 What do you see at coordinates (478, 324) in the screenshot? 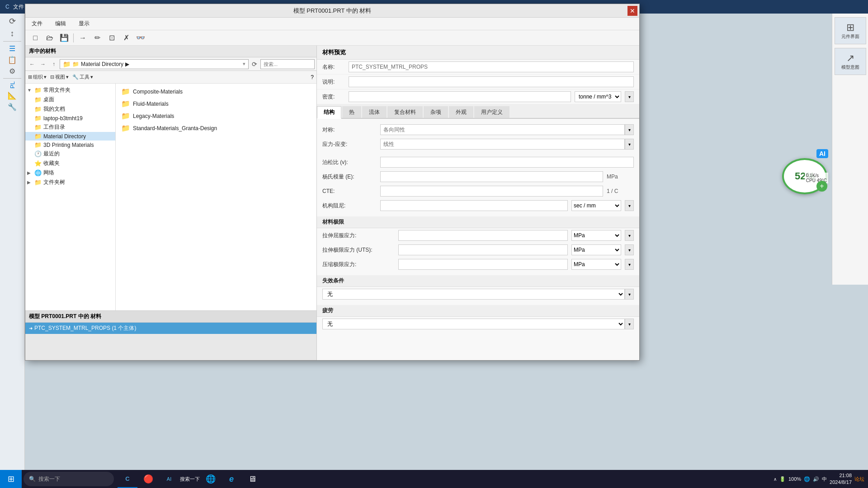
I see `fatigue-row: 无 ▾` at bounding box center [478, 324].